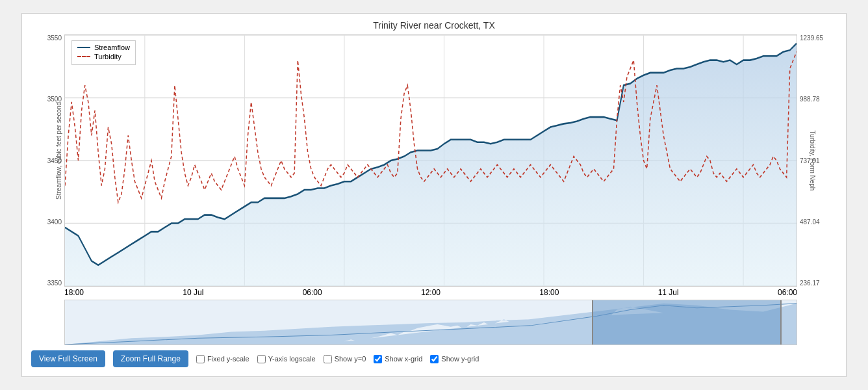 The height and width of the screenshot is (390, 868). Describe the element at coordinates (193, 292) in the screenshot. I see `x-label-1: 10 Jul` at that location.